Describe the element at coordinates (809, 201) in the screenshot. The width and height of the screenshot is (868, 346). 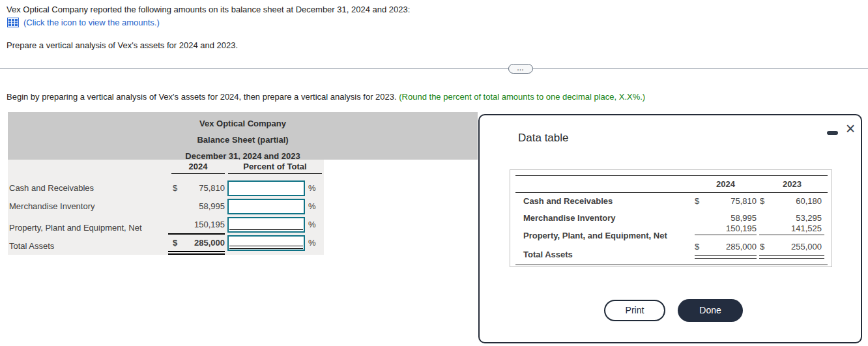
I see `amount: 60,180` at that location.